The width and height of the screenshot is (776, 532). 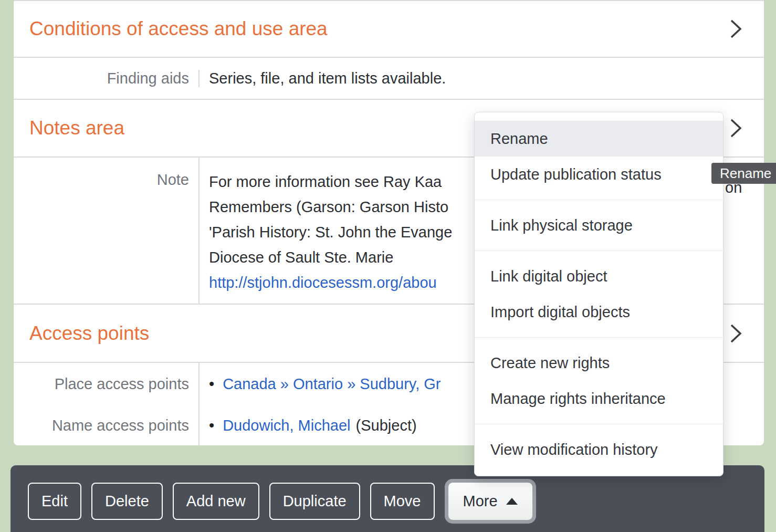 I want to click on delete-button: Delete, so click(x=127, y=501).